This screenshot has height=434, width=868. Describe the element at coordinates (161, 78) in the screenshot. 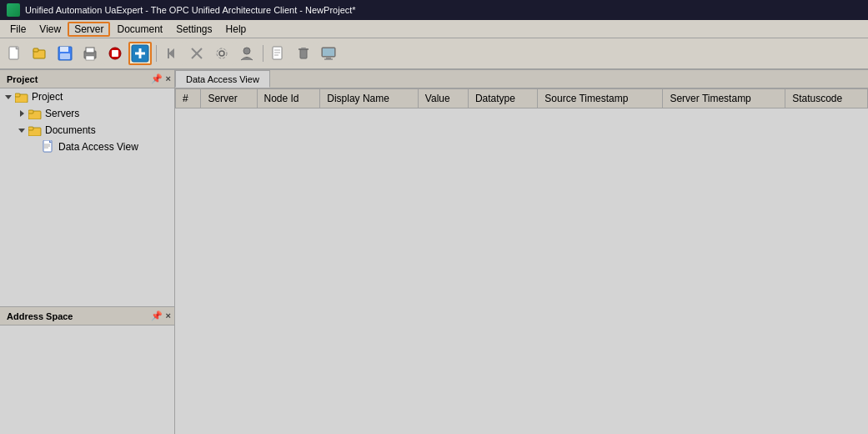

I see `project-header-icons: 📌 ×` at that location.